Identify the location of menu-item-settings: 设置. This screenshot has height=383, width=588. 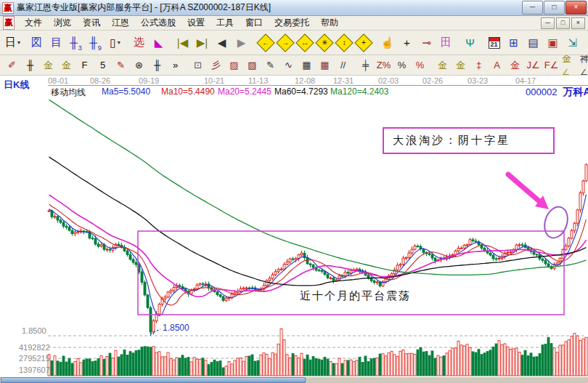
(196, 23).